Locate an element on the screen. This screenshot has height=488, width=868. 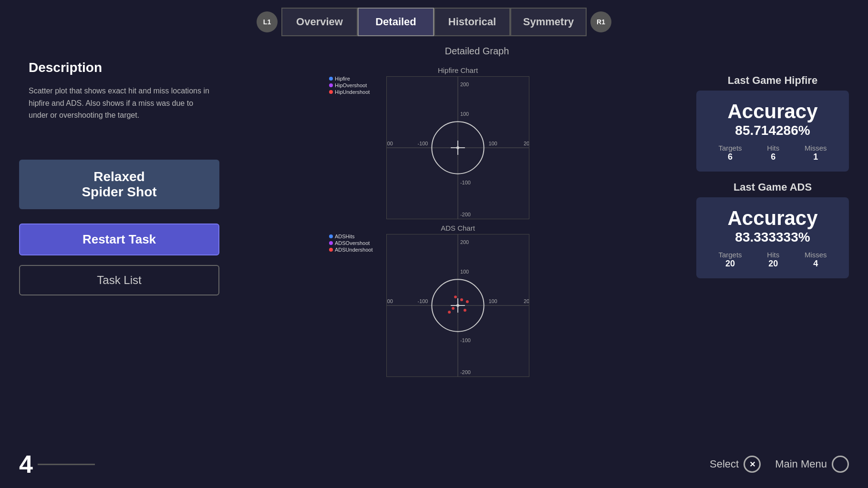
adsundershoot-dot is located at coordinates (331, 250).